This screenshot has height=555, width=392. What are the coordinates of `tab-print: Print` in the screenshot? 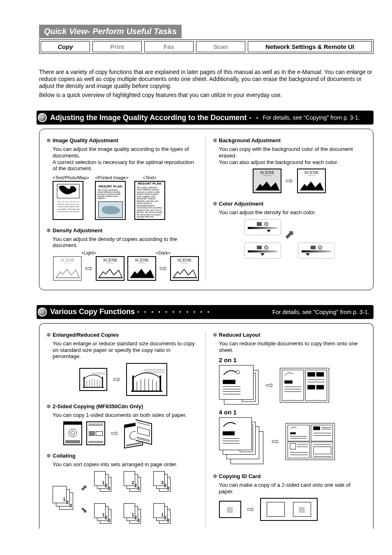 It's located at (117, 47).